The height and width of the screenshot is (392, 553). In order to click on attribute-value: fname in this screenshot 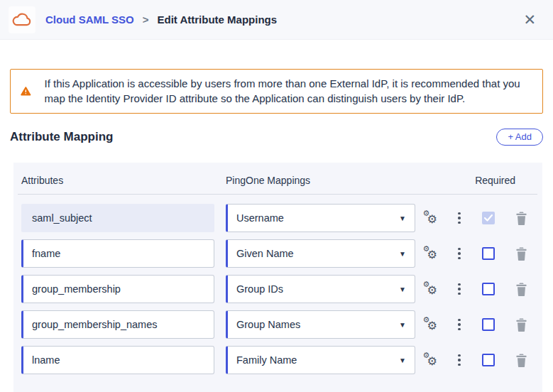, I will do `click(46, 254)`.